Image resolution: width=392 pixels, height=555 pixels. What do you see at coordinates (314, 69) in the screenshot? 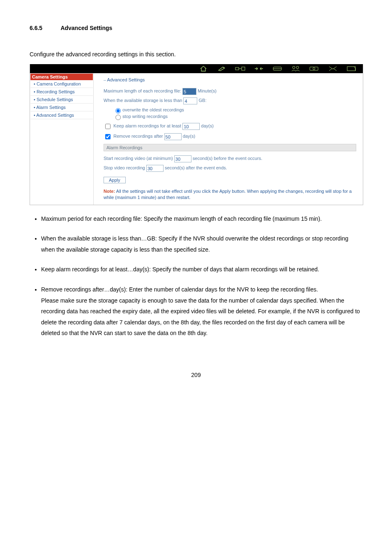
I see `camera-icon` at bounding box center [314, 69].